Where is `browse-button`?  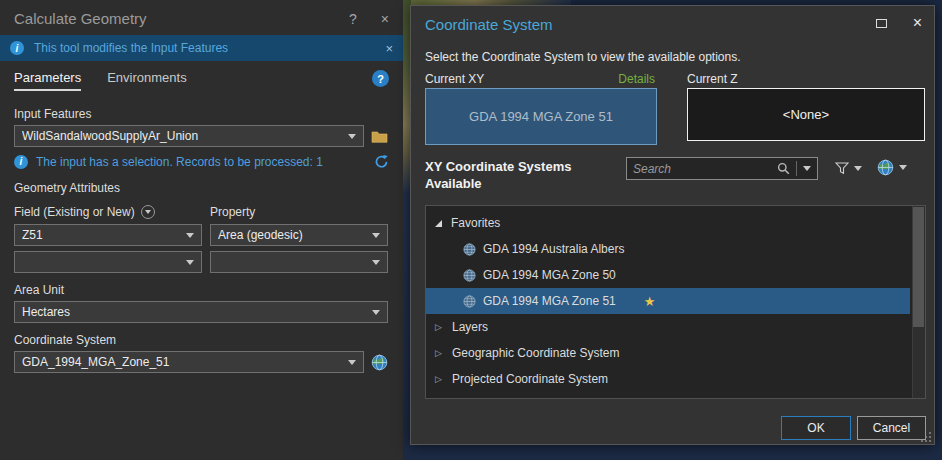 browse-button is located at coordinates (380, 136).